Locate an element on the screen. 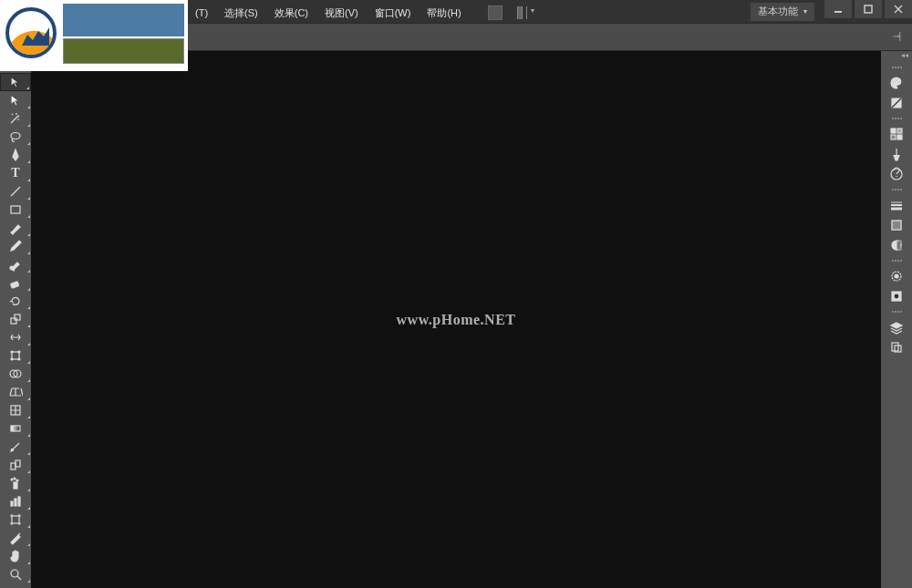 The image size is (912, 588). toolbox: T is located at coordinates (16, 319).